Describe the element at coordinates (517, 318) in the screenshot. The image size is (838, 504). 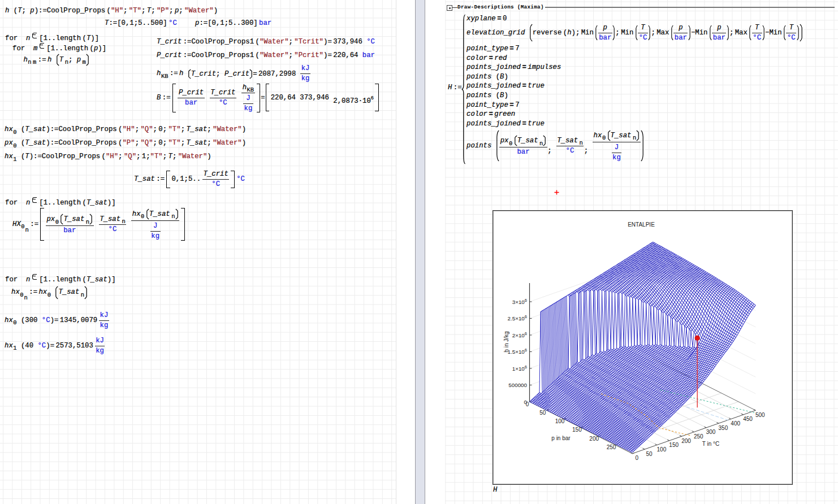
I see `svg-text: 2.5×106` at that location.